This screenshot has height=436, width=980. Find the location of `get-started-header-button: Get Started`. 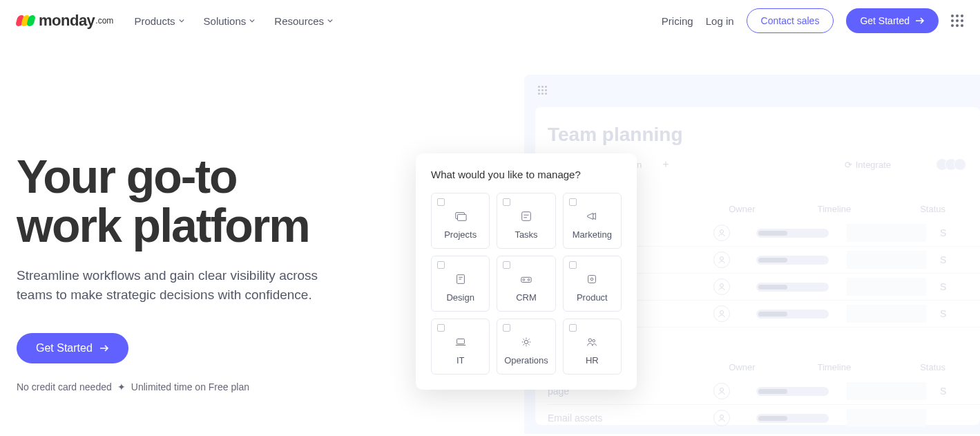

get-started-header-button: Get Started is located at coordinates (892, 21).